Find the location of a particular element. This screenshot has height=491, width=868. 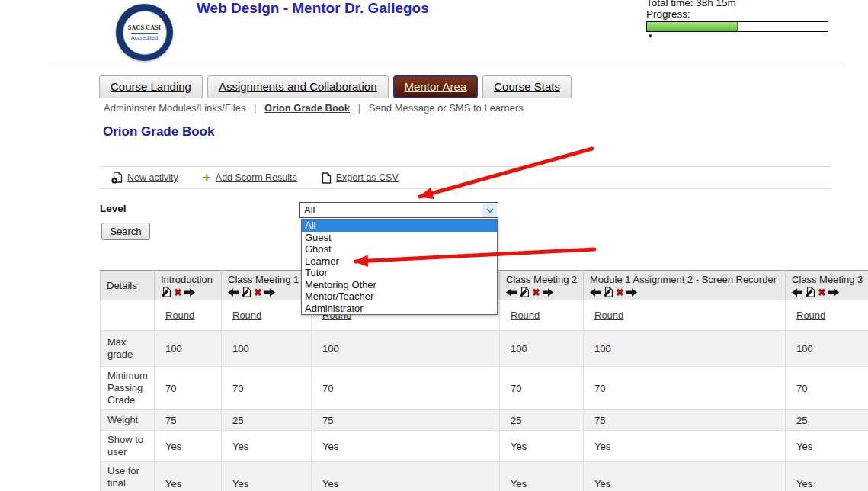

level-option-ghost: Ghost is located at coordinates (399, 249).